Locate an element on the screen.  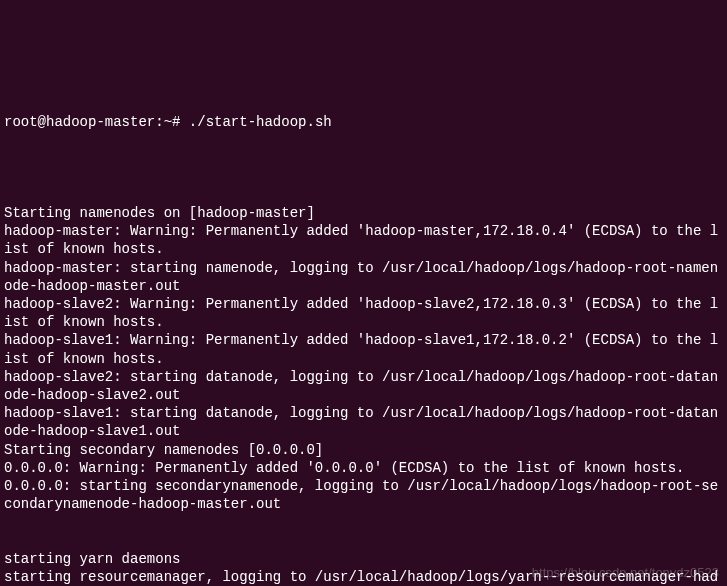
prompt-path: ~ is located at coordinates (168, 122).